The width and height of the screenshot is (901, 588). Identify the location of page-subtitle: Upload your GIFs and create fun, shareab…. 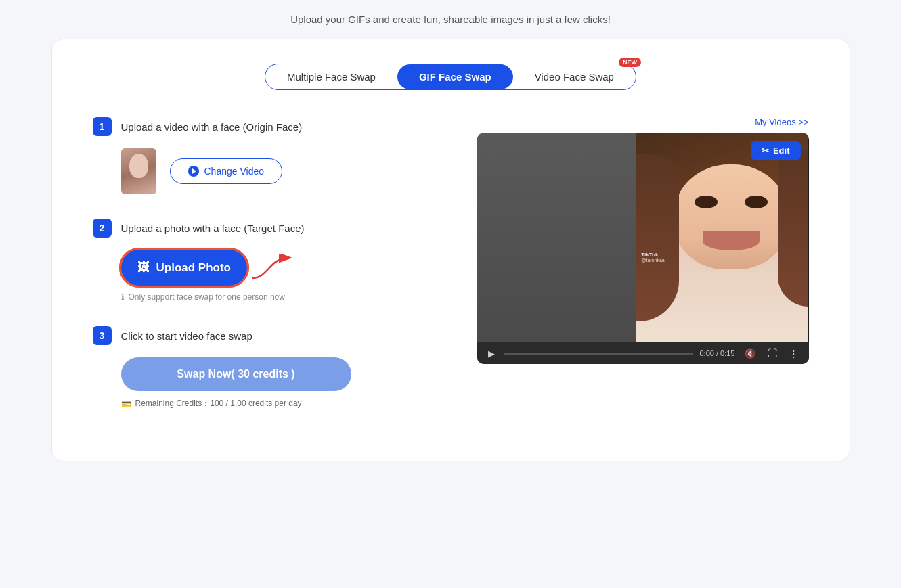
(451, 19).